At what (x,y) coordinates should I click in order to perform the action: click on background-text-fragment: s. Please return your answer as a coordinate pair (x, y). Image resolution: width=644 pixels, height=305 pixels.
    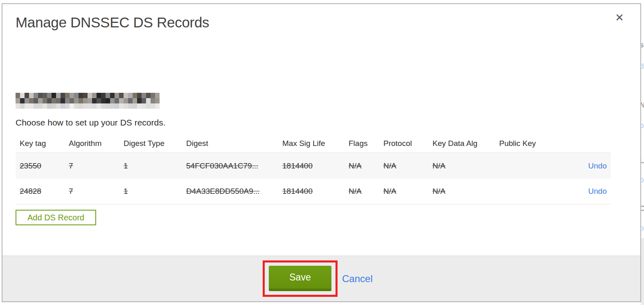
    Looking at the image, I should click on (642, 45).